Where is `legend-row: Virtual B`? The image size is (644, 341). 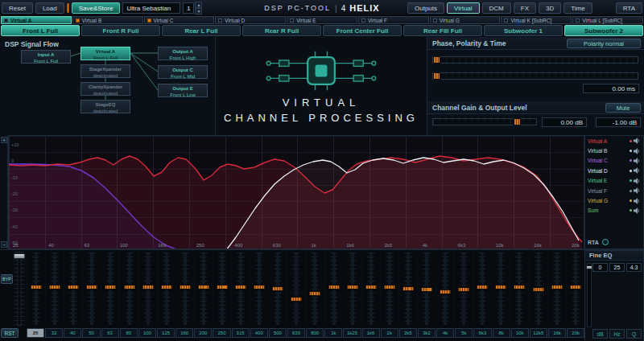
legend-row: Virtual B is located at coordinates (614, 150).